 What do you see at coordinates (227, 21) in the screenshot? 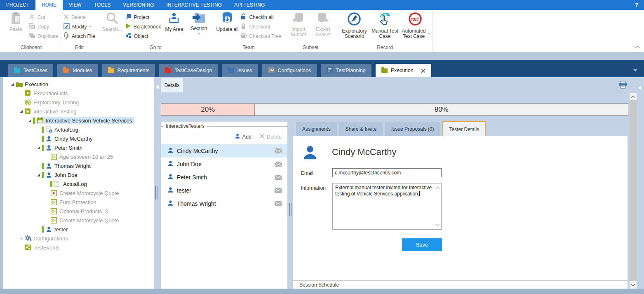
I see `update-all-button: Update all` at bounding box center [227, 21].